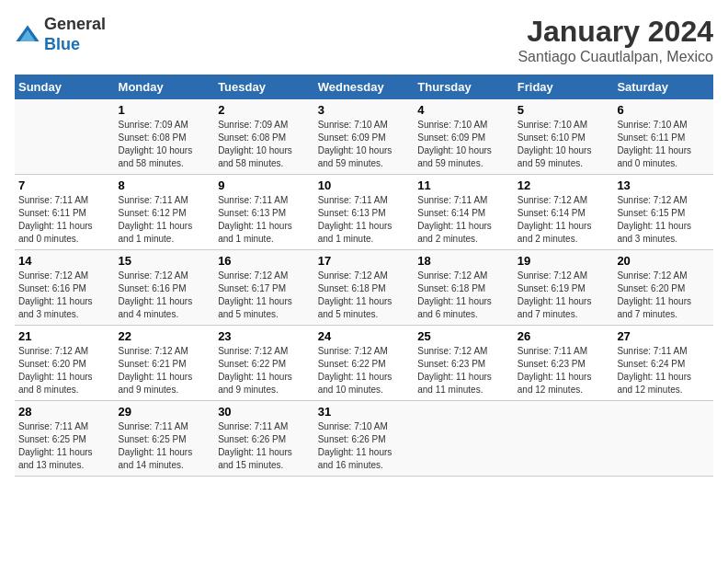 The height and width of the screenshot is (563, 728). What do you see at coordinates (64, 412) in the screenshot?
I see `day-number: 28` at bounding box center [64, 412].